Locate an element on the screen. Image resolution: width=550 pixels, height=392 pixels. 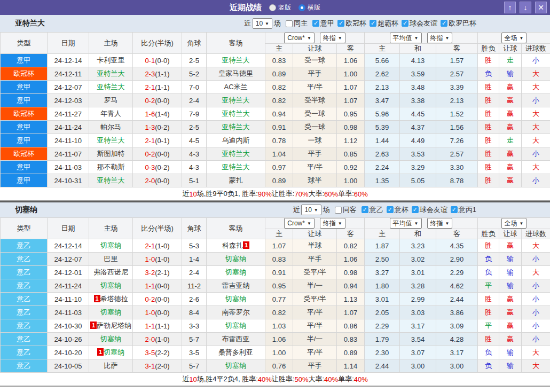
odds-home: 0.83 is located at coordinates (279, 260).